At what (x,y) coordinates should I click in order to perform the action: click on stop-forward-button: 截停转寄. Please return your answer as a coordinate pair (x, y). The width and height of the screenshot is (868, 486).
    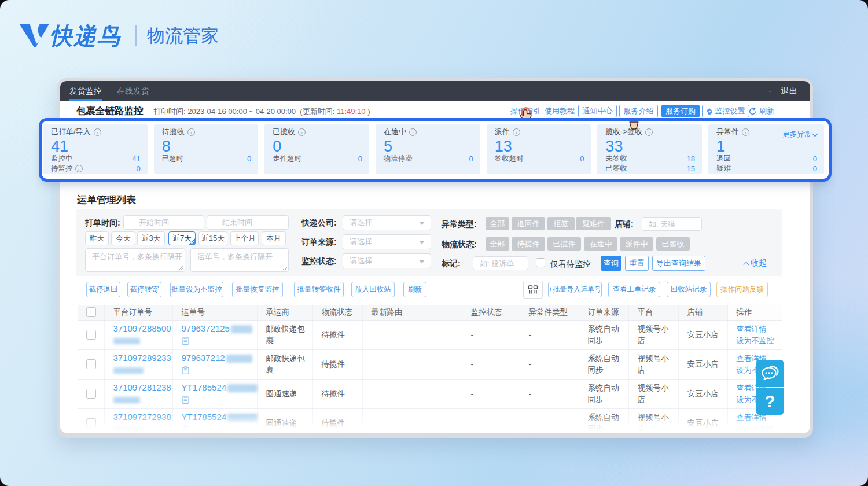
    Looking at the image, I should click on (145, 289).